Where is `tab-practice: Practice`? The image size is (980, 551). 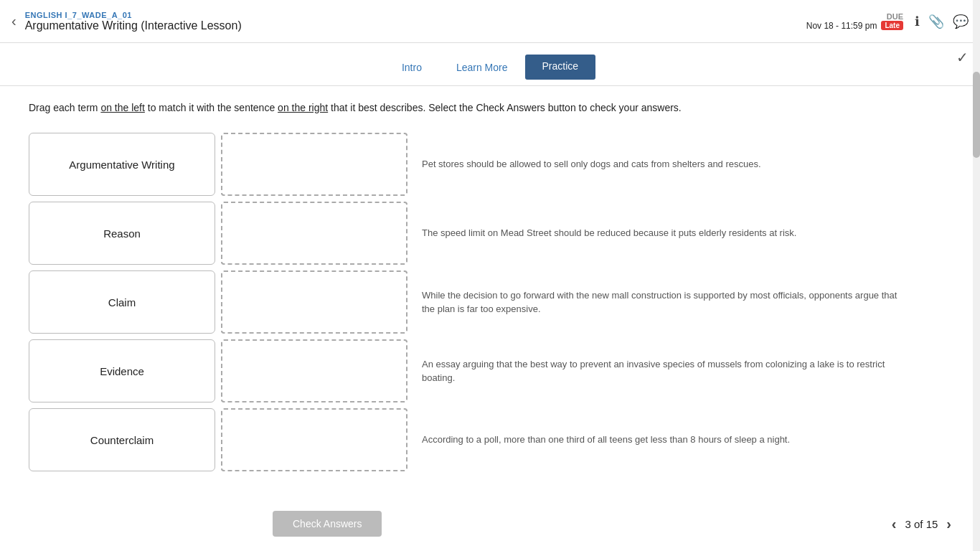 tab-practice: Practice is located at coordinates (561, 67).